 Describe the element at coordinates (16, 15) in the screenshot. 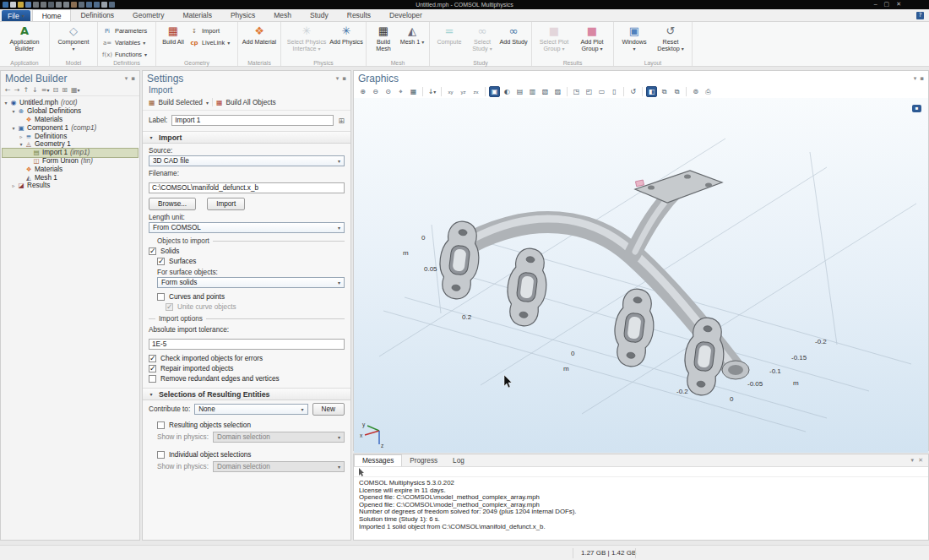

I see `file-menu-button: File▾` at that location.